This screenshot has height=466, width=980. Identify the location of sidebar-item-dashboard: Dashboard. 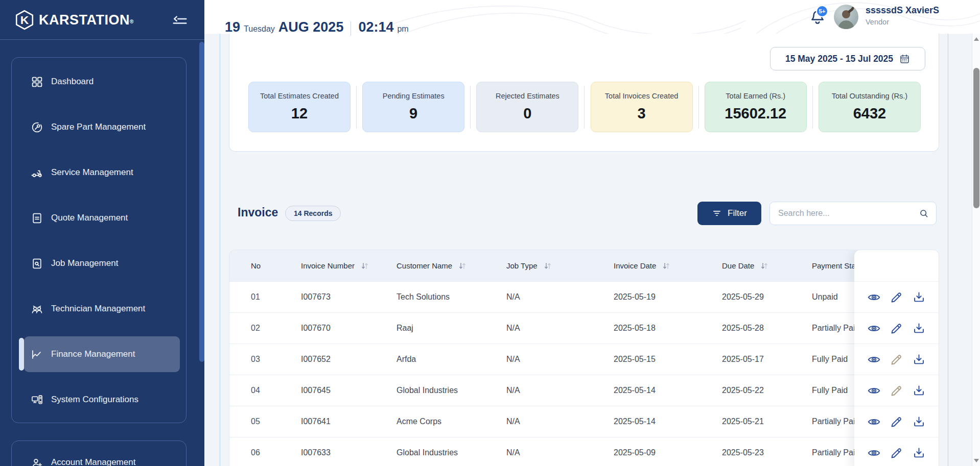
(102, 82).